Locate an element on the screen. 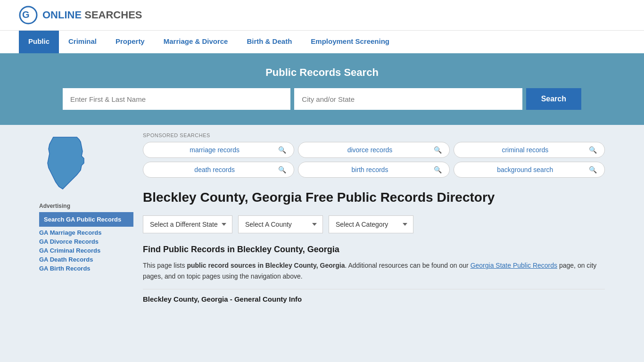  find-body-bold: public record sources in Bleckley County… is located at coordinates (266, 265).